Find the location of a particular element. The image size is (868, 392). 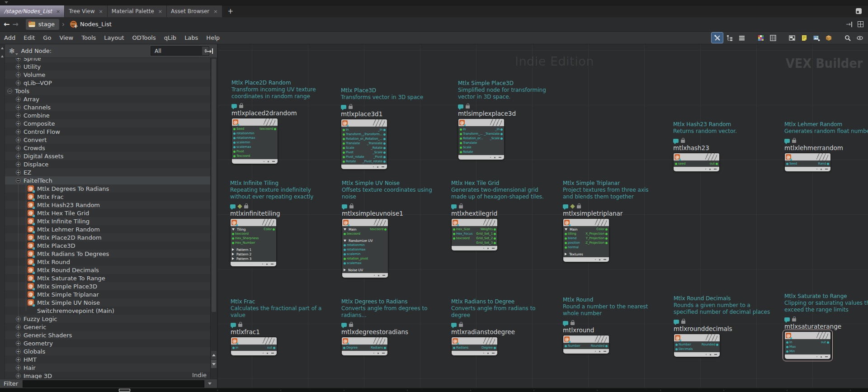

palette-icon is located at coordinates (760, 38).